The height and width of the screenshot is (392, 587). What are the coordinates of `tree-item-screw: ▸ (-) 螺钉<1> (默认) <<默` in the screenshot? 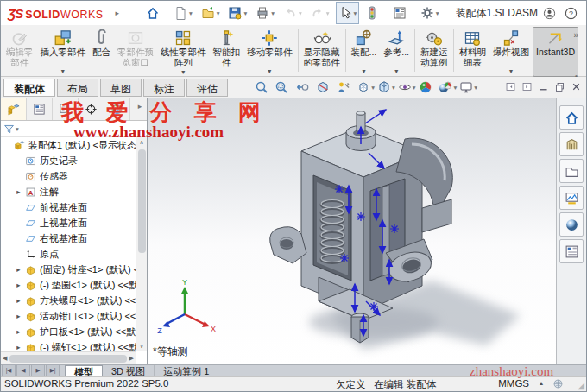 It's located at (68, 345).